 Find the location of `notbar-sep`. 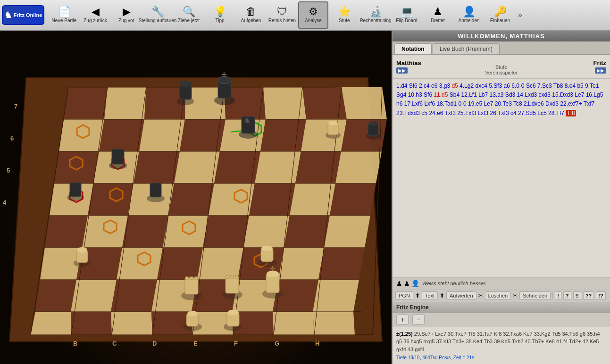

notbar-sep is located at coordinates (553, 296).